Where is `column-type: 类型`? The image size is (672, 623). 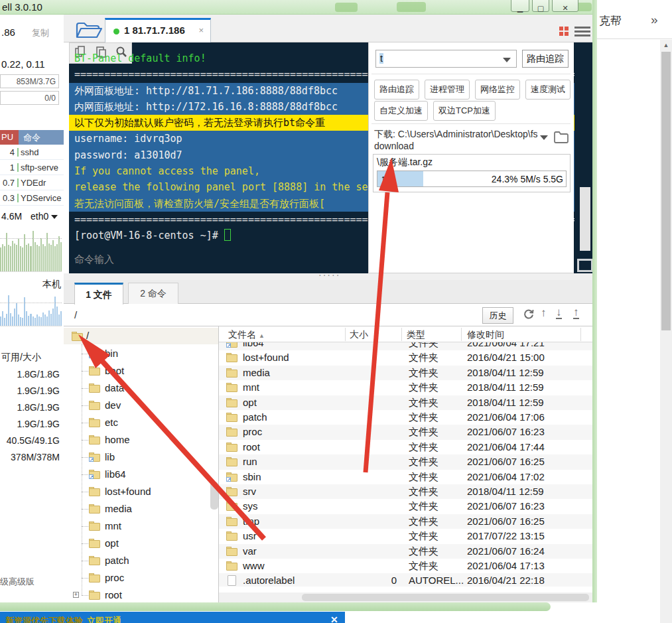
column-type: 类型 is located at coordinates (416, 335).